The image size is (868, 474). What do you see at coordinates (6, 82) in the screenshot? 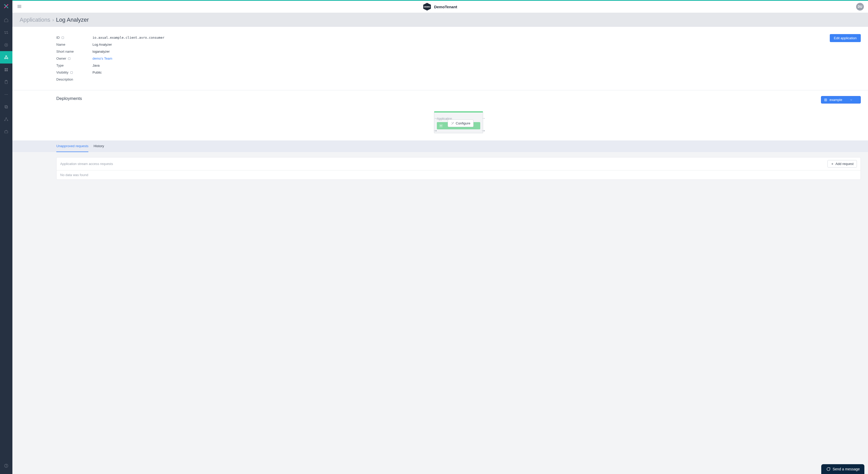
I see `nav-clipboard` at bounding box center [6, 82].